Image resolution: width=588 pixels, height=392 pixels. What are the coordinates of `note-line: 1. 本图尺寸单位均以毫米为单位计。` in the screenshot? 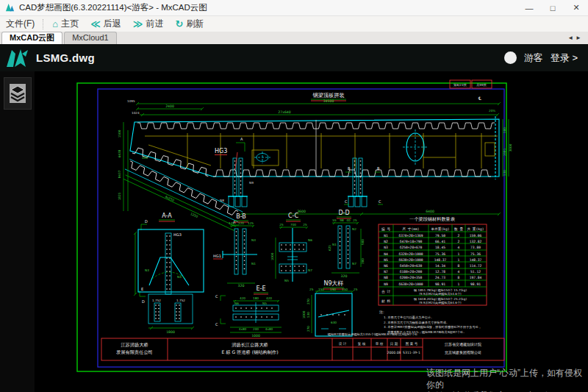 It's located at (409, 318).